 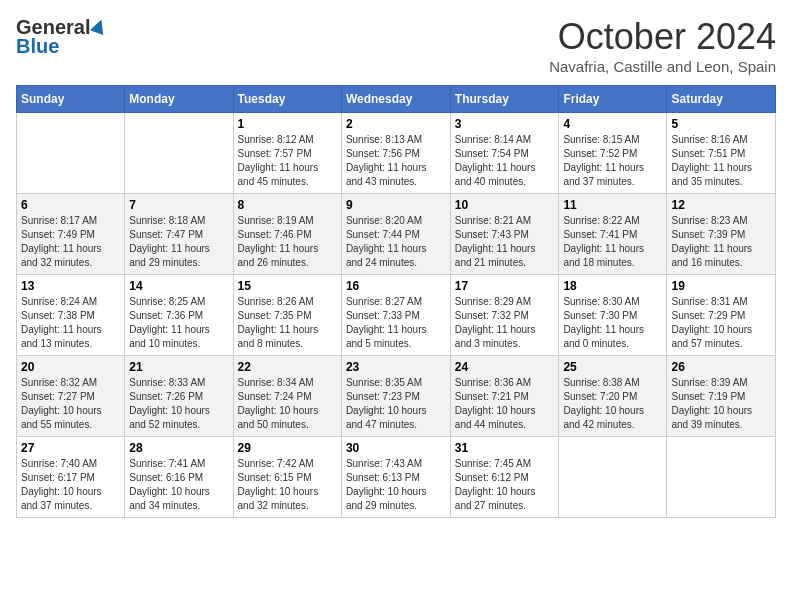 I want to click on day-info: Sunrise: 8:36 AM Sunset: 7:21 PM Dayligh…, so click(x=505, y=404).